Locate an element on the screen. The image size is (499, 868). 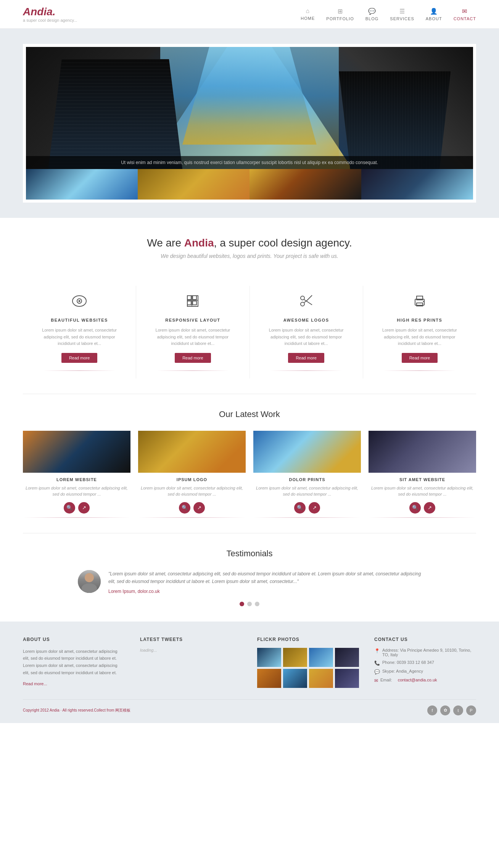
footer-about-readmore: Read more... is located at coordinates (35, 684).